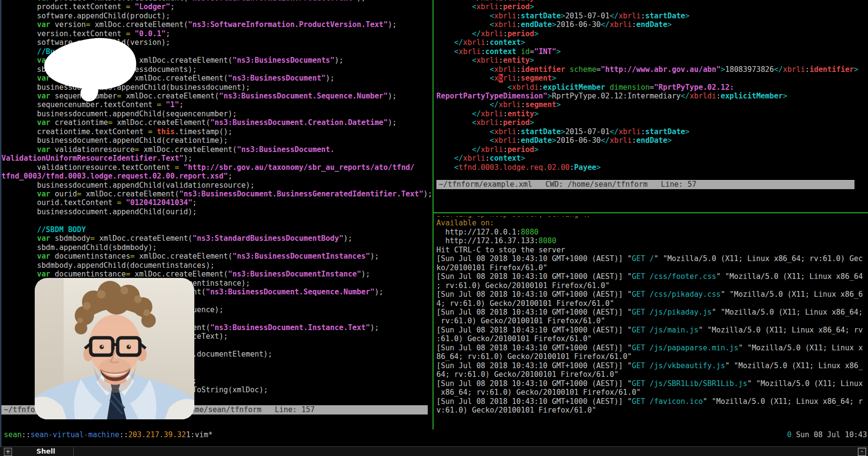 Image resolution: width=868 pixels, height=456 pixels. I want to click on code-row: 4; rv:61.0) Gecko/20100101 Firefox/61.0", so click(651, 304).